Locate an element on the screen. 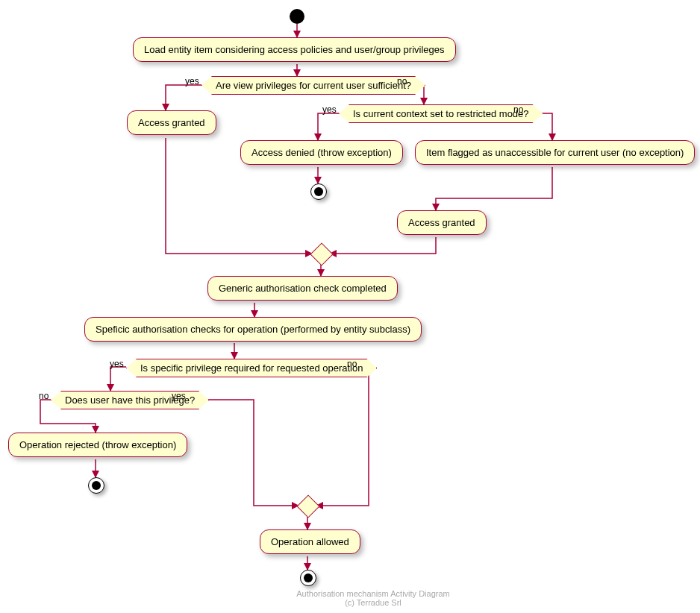 The width and height of the screenshot is (700, 613). start-node is located at coordinates (297, 16).